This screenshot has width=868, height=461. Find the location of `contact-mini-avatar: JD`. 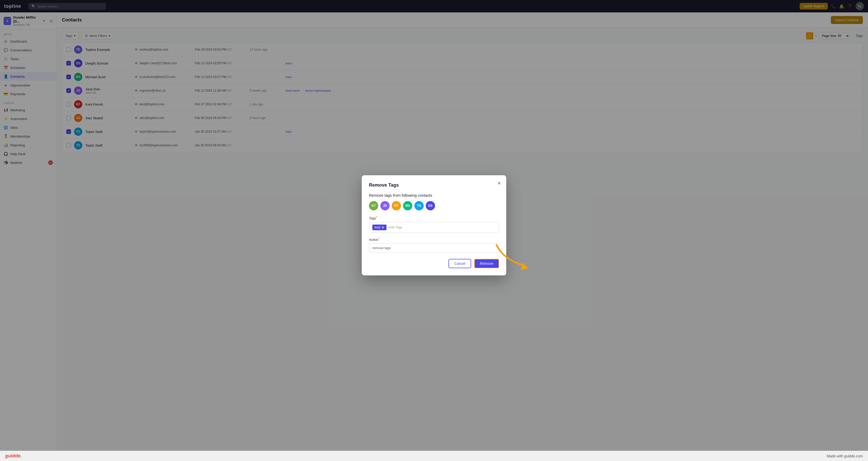

contact-mini-avatar: JD is located at coordinates (385, 206).